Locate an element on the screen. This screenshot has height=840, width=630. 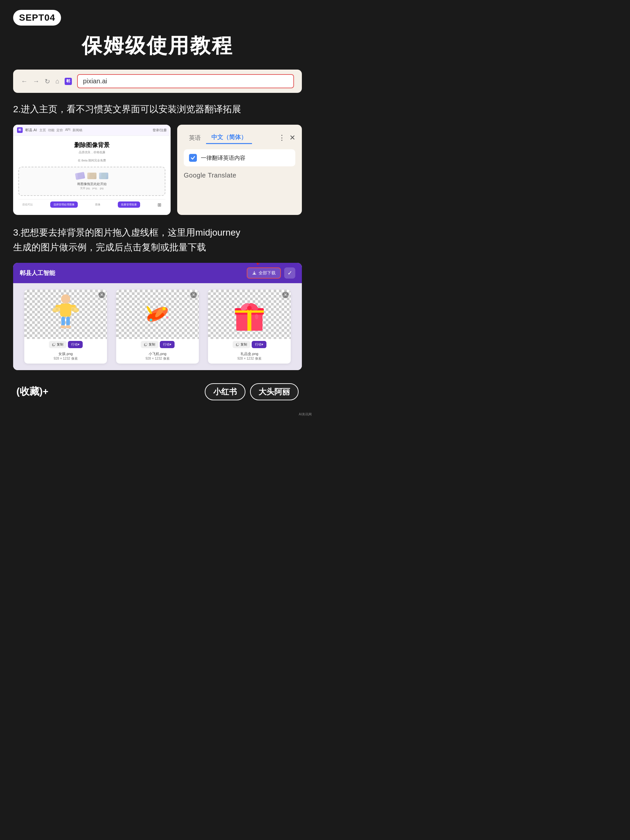
action-label-girl: 行动▾ is located at coordinates (75, 344).